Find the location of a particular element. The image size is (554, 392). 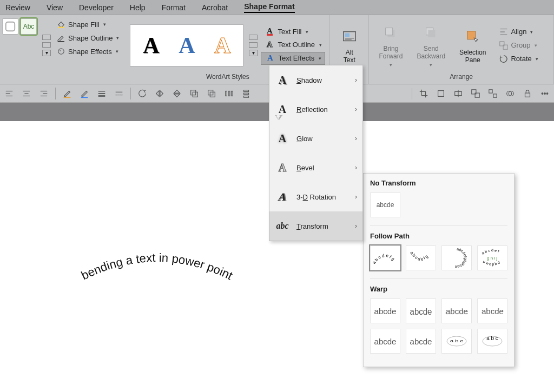

align-left-icon is located at coordinates (9, 94).